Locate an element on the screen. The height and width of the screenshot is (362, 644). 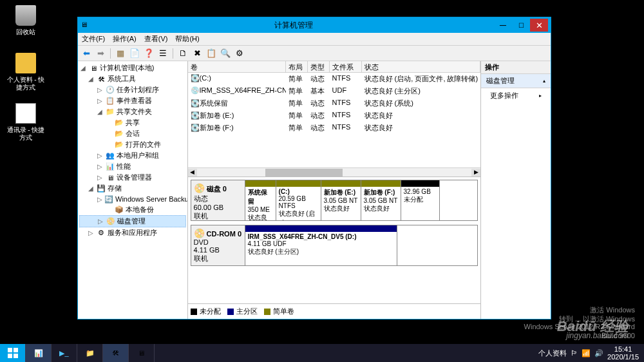
legend: 未分配主分区简单卷 is located at coordinates (335, 311).